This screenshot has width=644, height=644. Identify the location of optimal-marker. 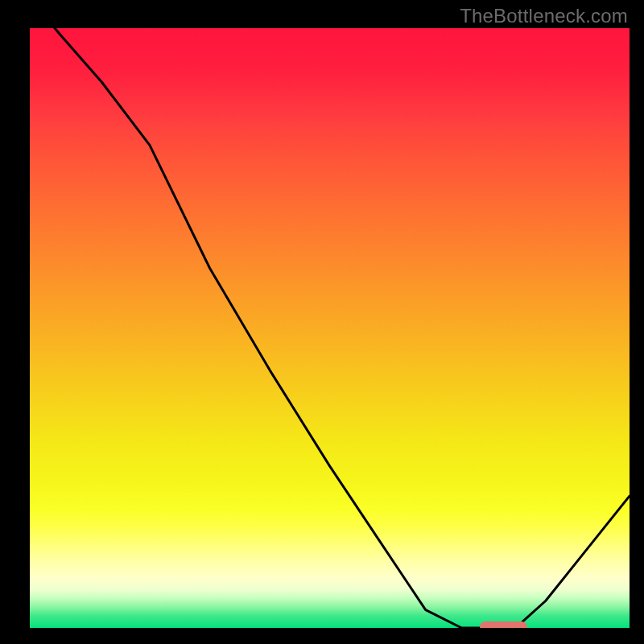
(504, 625).